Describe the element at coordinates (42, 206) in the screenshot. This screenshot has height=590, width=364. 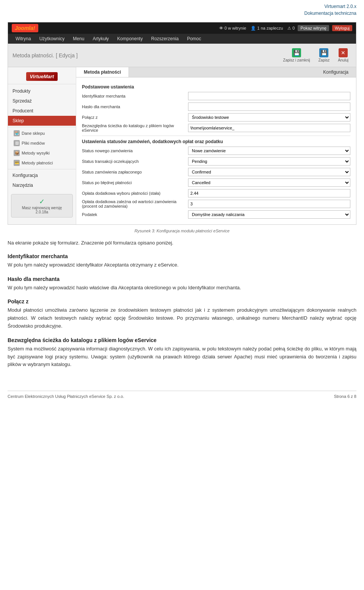
I see `version-badge: ✓ Masz najnowszą wersję 2.0.18a` at that location.